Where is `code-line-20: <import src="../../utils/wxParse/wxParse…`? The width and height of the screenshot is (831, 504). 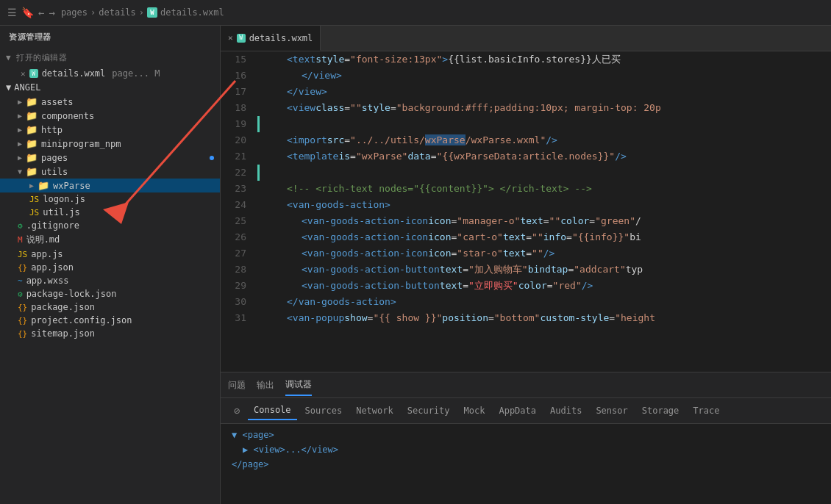 code-line-20: <import src="../../utils/wxParse/wxParse… is located at coordinates (544, 140).